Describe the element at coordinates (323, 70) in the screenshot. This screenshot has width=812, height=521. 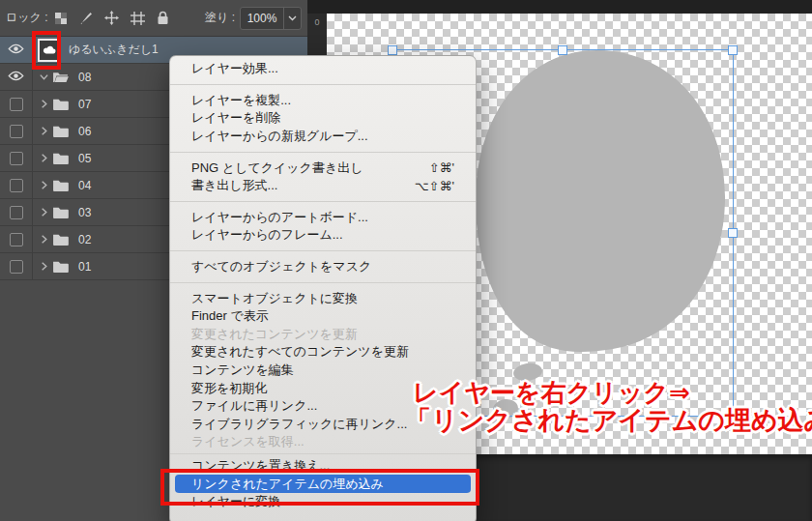
I see `menu-item-layer-effects: レイヤー効果...` at that location.